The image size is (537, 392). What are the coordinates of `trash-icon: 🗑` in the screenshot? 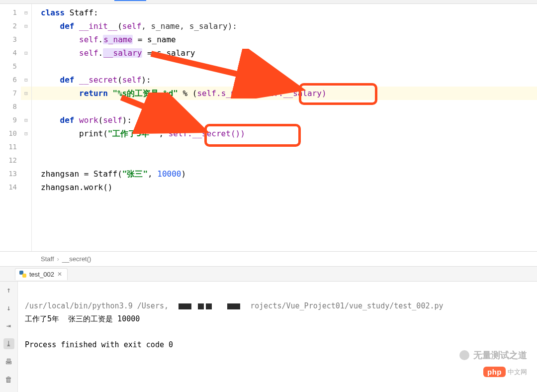 It's located at (9, 380).